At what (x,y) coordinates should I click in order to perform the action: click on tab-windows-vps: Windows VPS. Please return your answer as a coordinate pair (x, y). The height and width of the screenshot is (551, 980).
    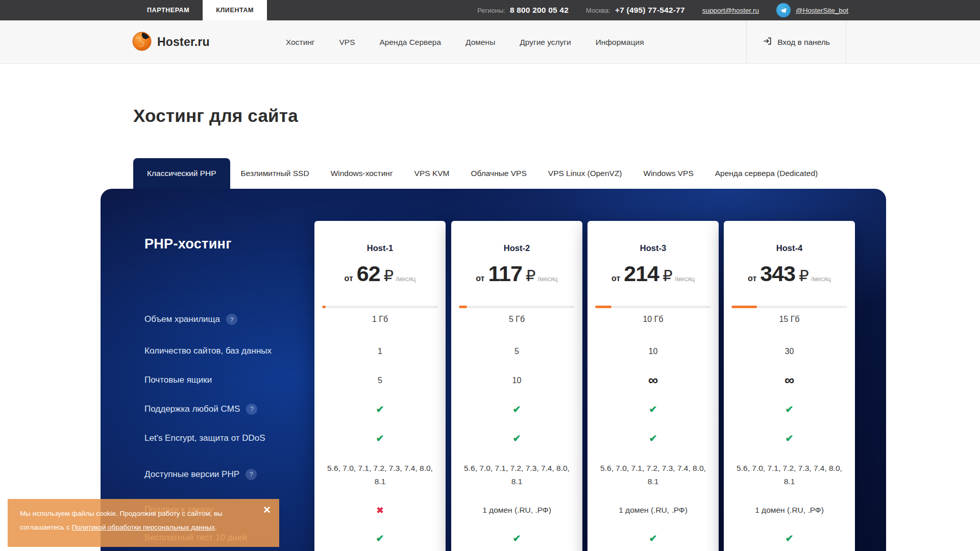
    Looking at the image, I should click on (669, 173).